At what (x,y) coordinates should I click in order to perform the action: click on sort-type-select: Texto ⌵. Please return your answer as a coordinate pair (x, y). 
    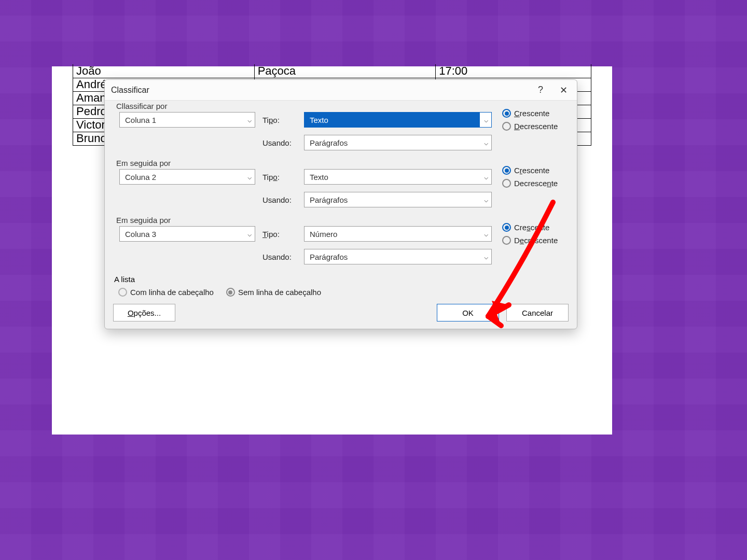
    Looking at the image, I should click on (398, 120).